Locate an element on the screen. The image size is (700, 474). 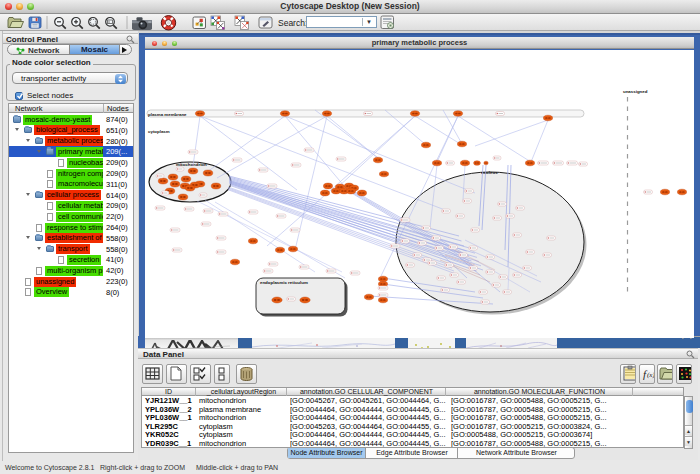
svg-text: mitochondrion is located at coordinates (192, 164).